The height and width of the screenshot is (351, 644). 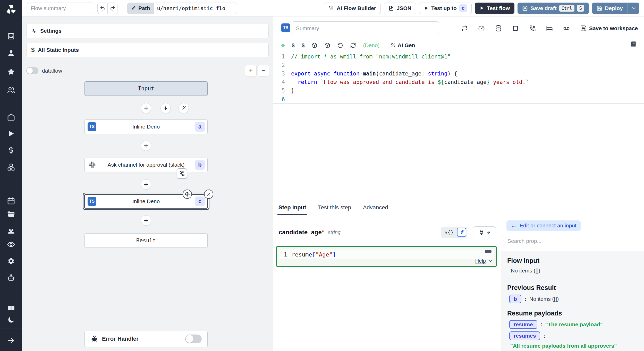 What do you see at coordinates (365, 28) in the screenshot?
I see `step-summary-input` at bounding box center [365, 28].